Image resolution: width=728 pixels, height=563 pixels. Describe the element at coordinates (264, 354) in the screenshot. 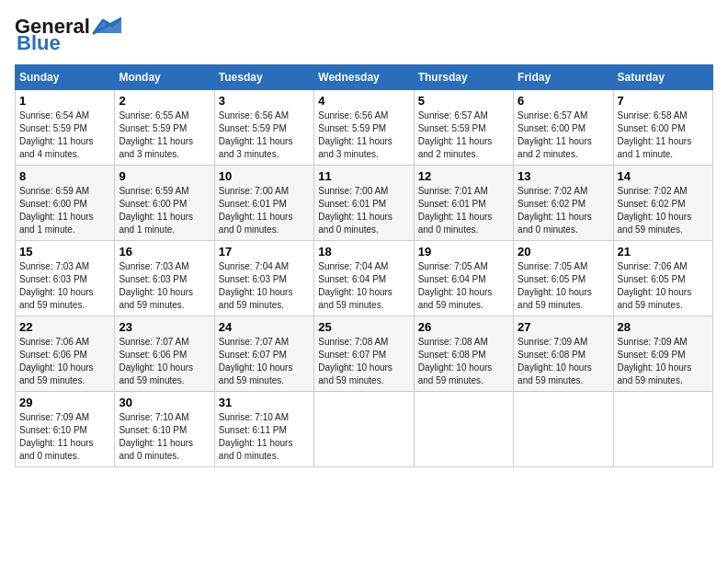

I see `calendar-cell: 24 Sunrise: 7:07 AMSunset: 6:07 PMDaylig…` at that location.